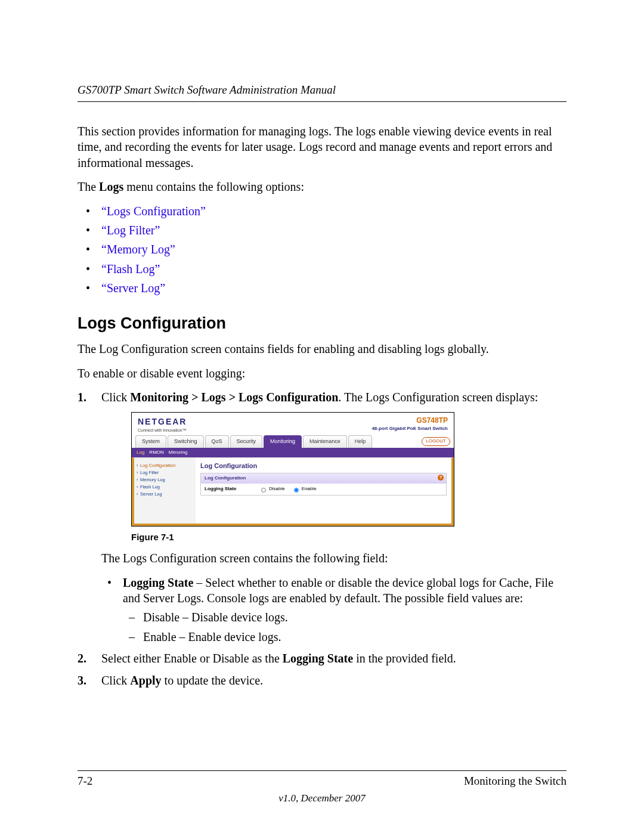 Image resolution: width=644 pixels, height=833 pixels. Describe the element at coordinates (322, 93) in the screenshot. I see `page-header: GS700TP Smart Switch Software Administra…` at that location.